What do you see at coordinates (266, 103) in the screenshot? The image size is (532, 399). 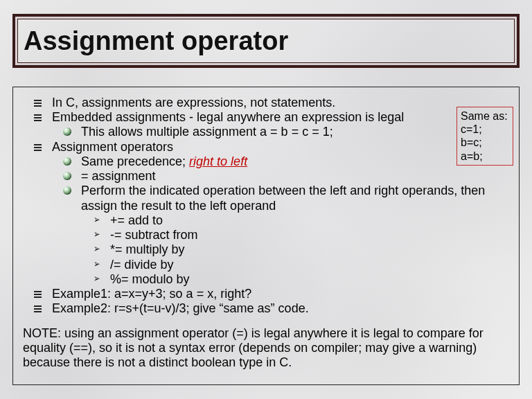 I see `list-item: In C, assignments are expressions, not s…` at bounding box center [266, 103].